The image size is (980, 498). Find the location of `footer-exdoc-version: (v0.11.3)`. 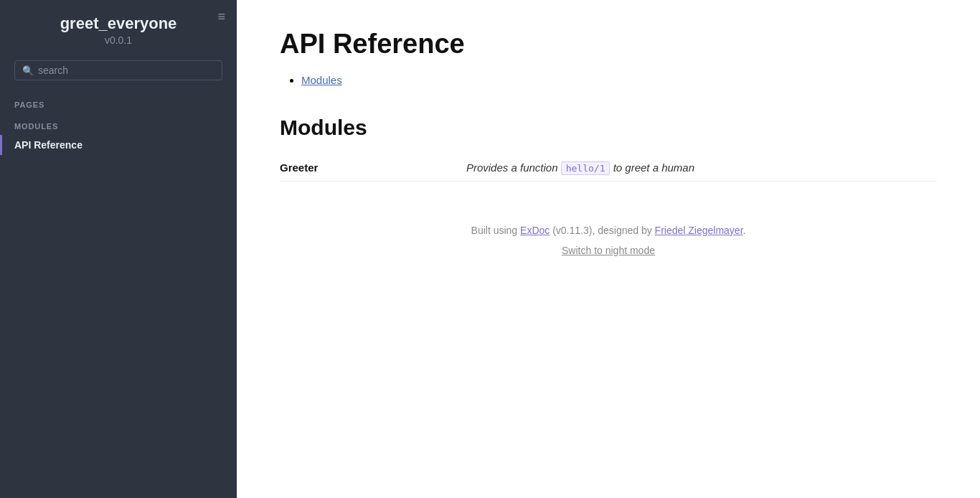

footer-exdoc-version: (v0.11.3) is located at coordinates (571, 230).